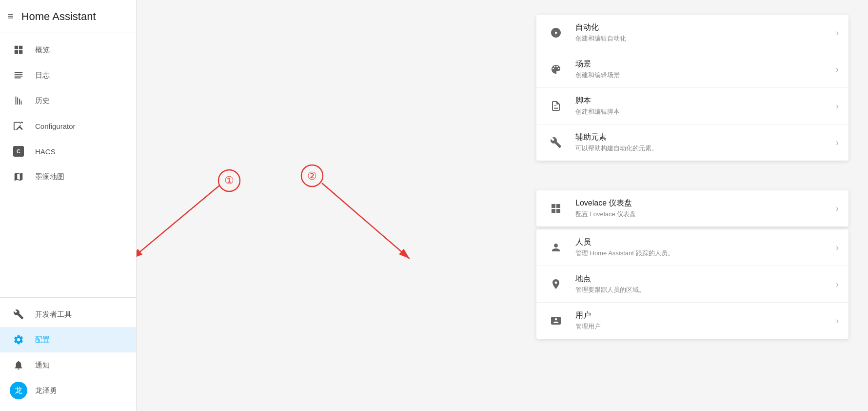  Describe the element at coordinates (19, 75) in the screenshot. I see `logbook-icon` at that location.